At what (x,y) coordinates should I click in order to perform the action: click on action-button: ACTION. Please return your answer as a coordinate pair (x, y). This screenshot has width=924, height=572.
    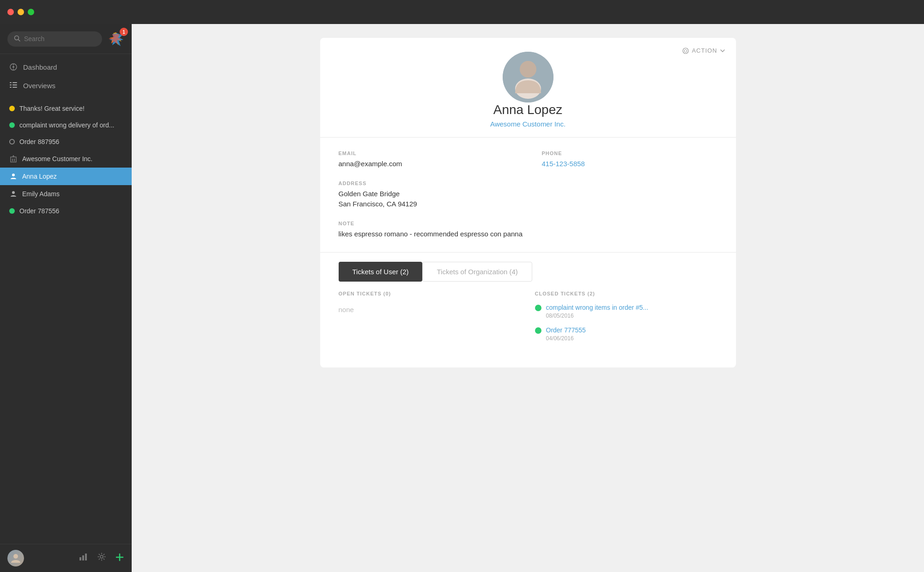
    Looking at the image, I should click on (703, 51).